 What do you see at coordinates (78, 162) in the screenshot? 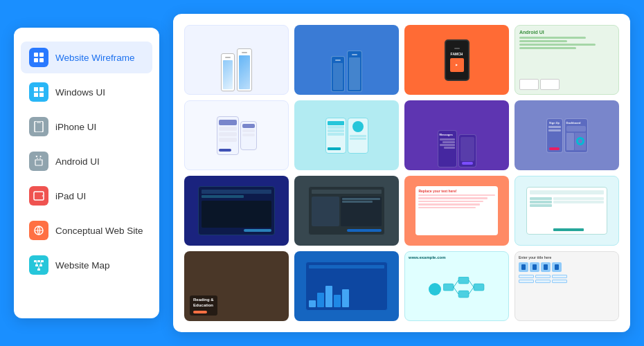
I see `sidebar-item-label-android-ui: Android UI` at bounding box center [78, 162].